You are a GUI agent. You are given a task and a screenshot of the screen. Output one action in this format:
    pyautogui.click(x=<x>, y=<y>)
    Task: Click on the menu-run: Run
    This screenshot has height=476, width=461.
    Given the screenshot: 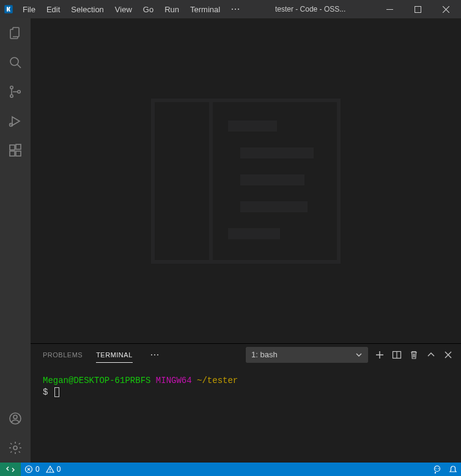 What is the action you would take?
    pyautogui.click(x=172, y=9)
    